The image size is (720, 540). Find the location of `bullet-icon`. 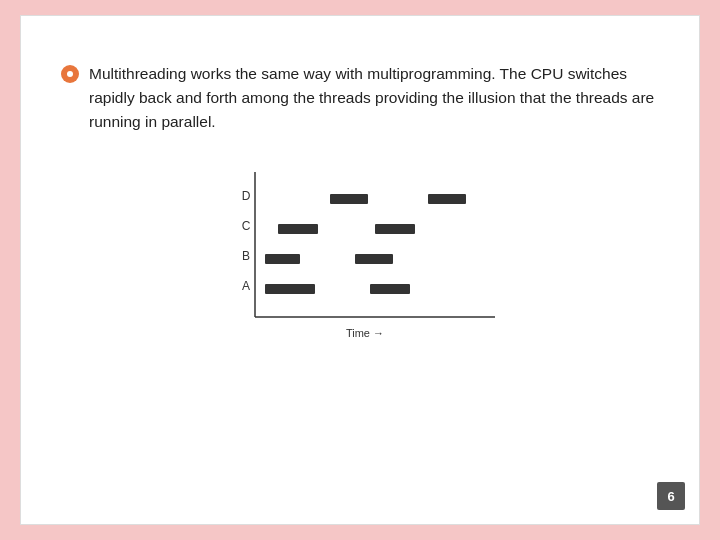

bullet-icon is located at coordinates (70, 74).